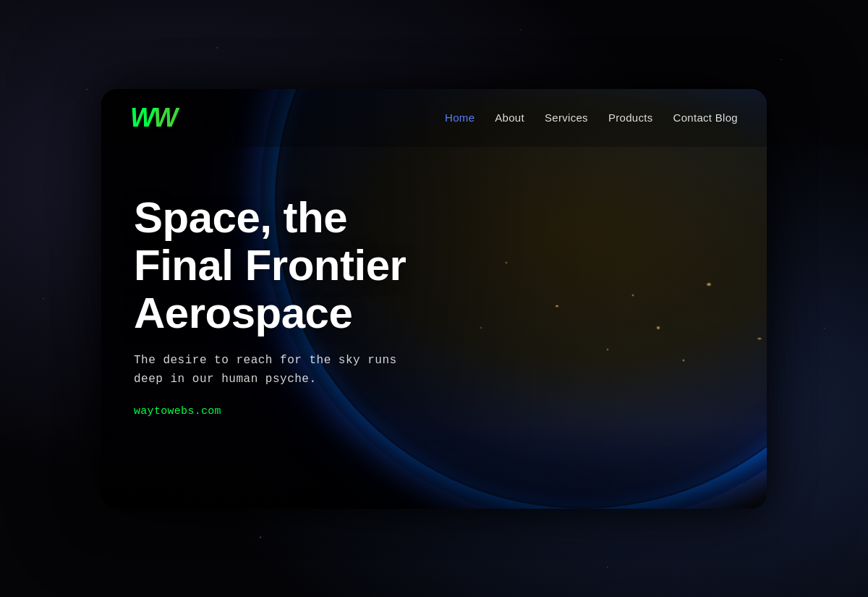  Describe the element at coordinates (566, 118) in the screenshot. I see `nav-item-services: Services` at that location.